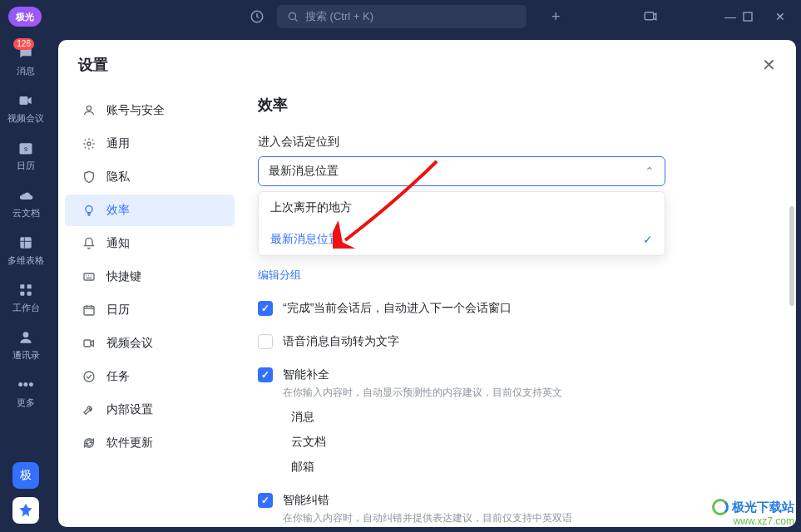  I want to click on nav-update: 软件更新, so click(150, 443).